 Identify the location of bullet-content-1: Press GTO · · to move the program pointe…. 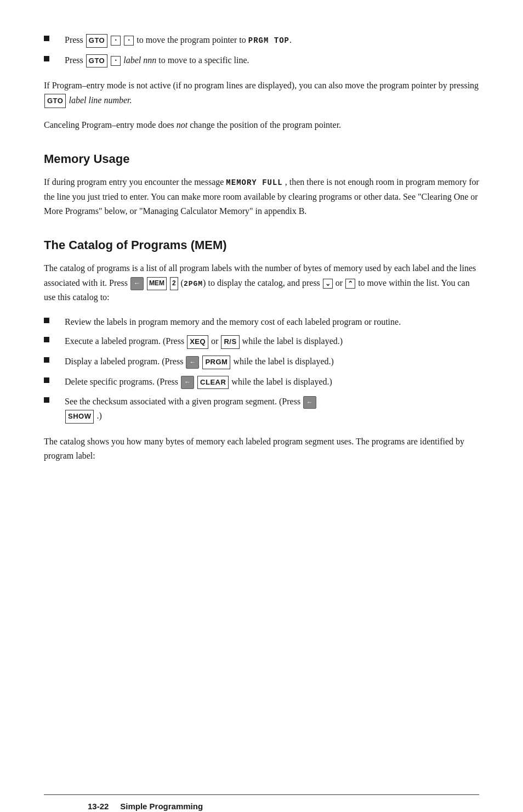
(272, 41).